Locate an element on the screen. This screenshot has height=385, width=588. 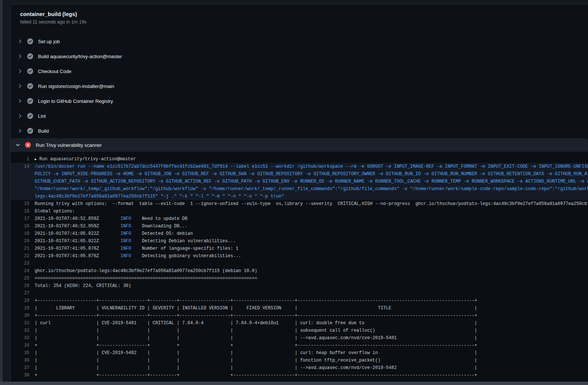
step-row: Lint is located at coordinates (299, 116).